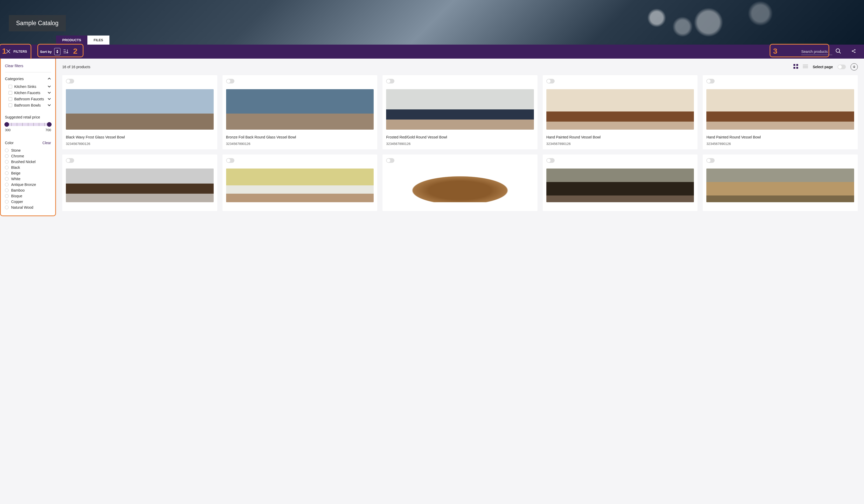 The height and width of the screenshot is (504, 864). I want to click on filters-sidebar: Clear filters Categories Kitchen SinksKi…, so click(28, 137).